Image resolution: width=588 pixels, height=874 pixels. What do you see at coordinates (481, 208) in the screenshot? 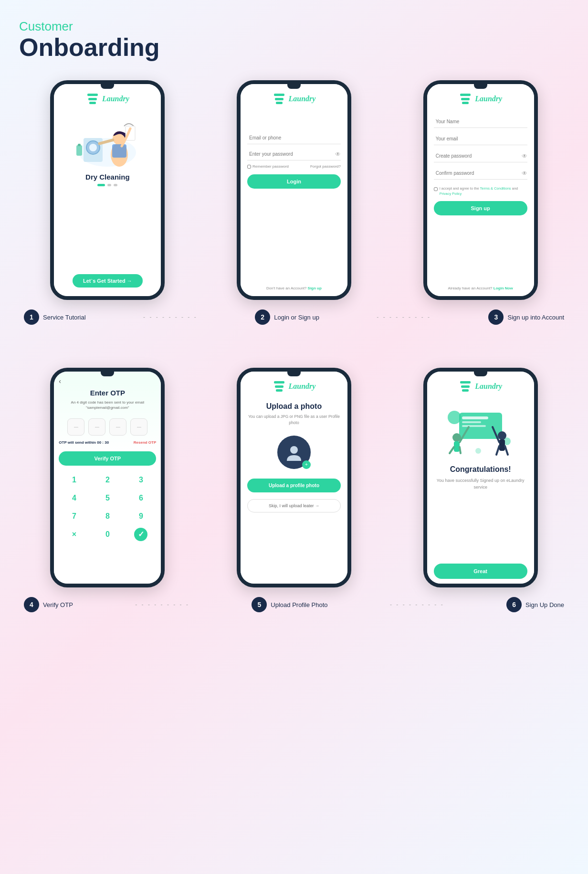
I see `signup-button: Sign up` at bounding box center [481, 208].